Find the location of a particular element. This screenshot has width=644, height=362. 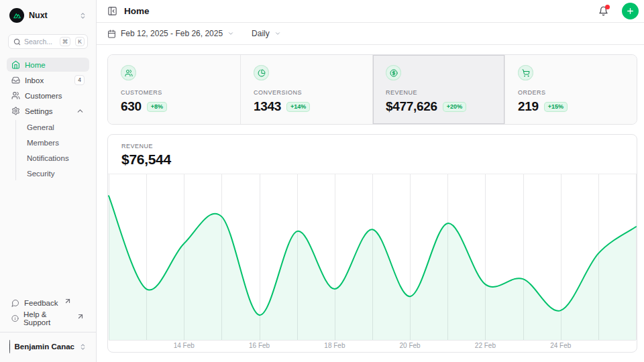

avatar is located at coordinates (9, 347).